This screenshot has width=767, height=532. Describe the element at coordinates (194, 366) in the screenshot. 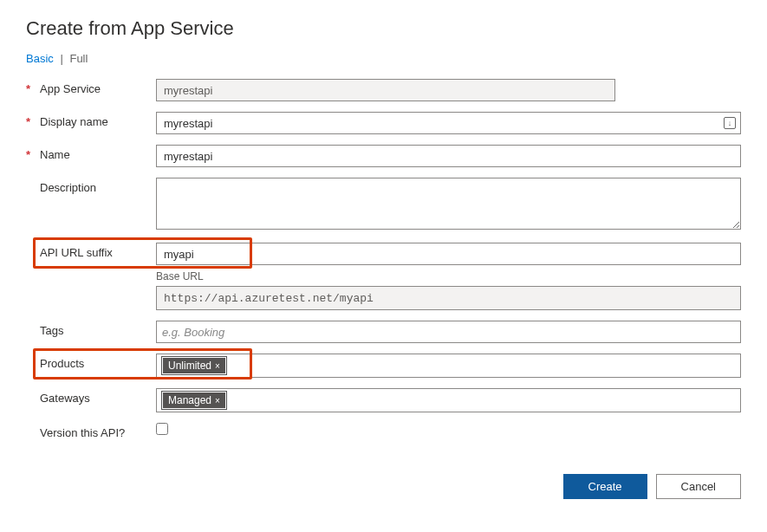

I see `product-chip: Unlimited ×` at that location.